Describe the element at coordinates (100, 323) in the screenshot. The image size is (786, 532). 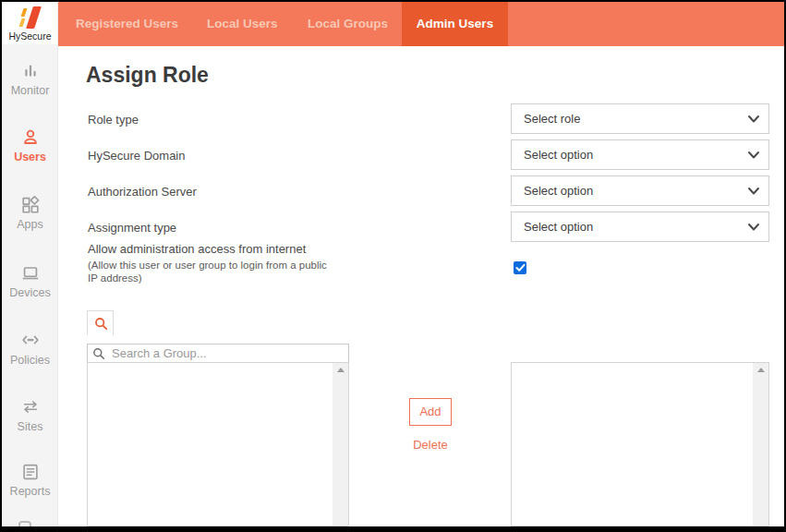
I see `group-search-tab` at that location.